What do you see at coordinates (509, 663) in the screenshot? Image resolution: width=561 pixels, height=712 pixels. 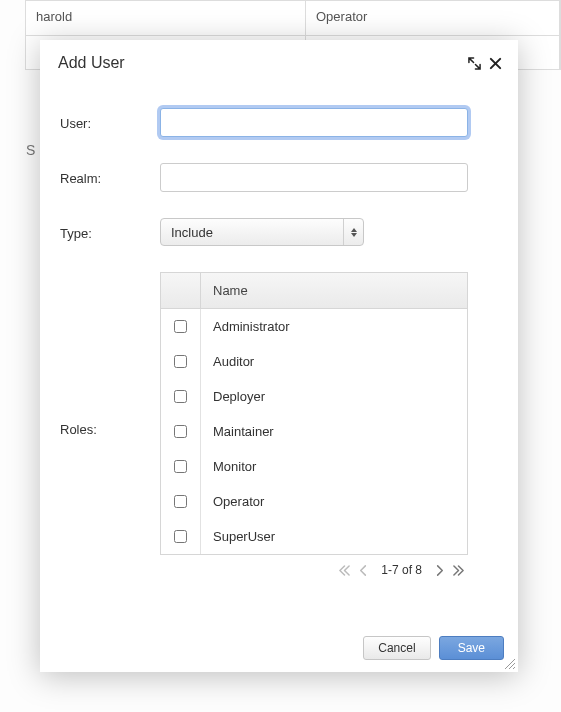 I see `resize-handle-icon` at bounding box center [509, 663].